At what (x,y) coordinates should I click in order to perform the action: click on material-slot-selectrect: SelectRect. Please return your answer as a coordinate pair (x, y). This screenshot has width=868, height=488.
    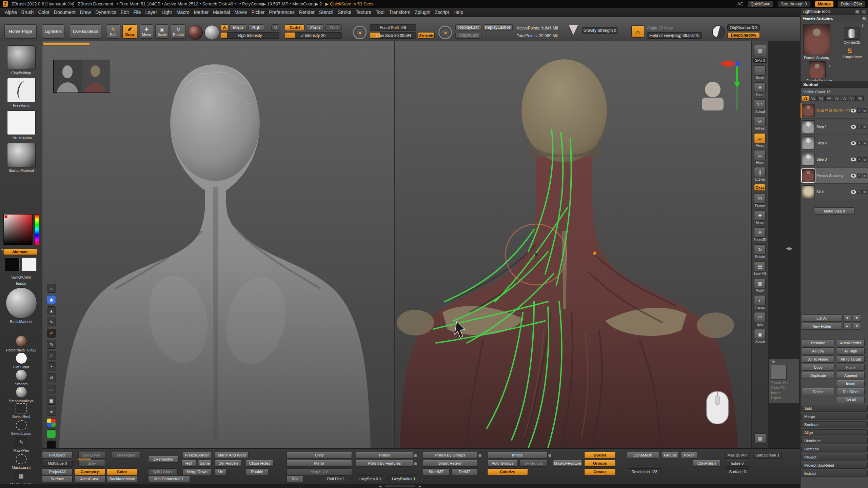
    Looking at the image, I should click on (21, 411).